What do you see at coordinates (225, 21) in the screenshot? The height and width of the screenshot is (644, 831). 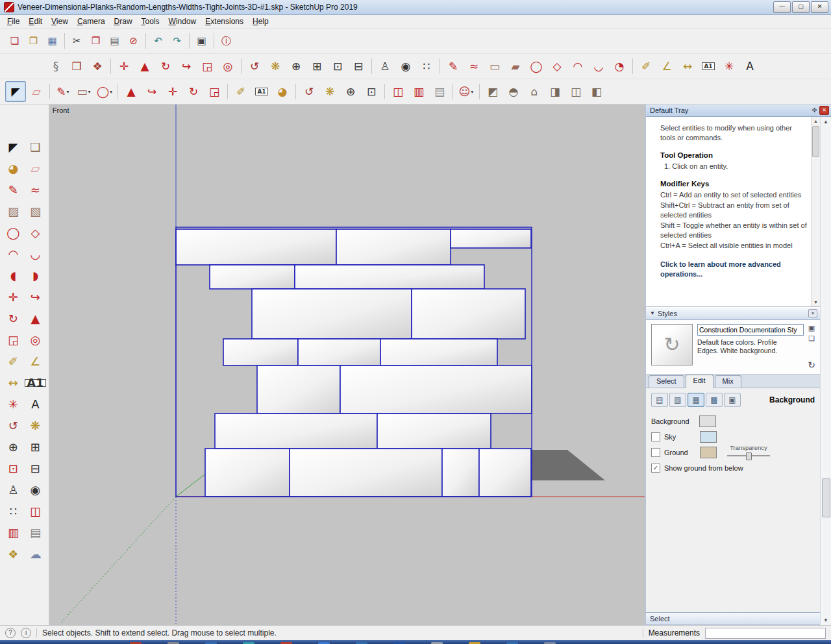 I see `menu-extensions: Extensions` at bounding box center [225, 21].